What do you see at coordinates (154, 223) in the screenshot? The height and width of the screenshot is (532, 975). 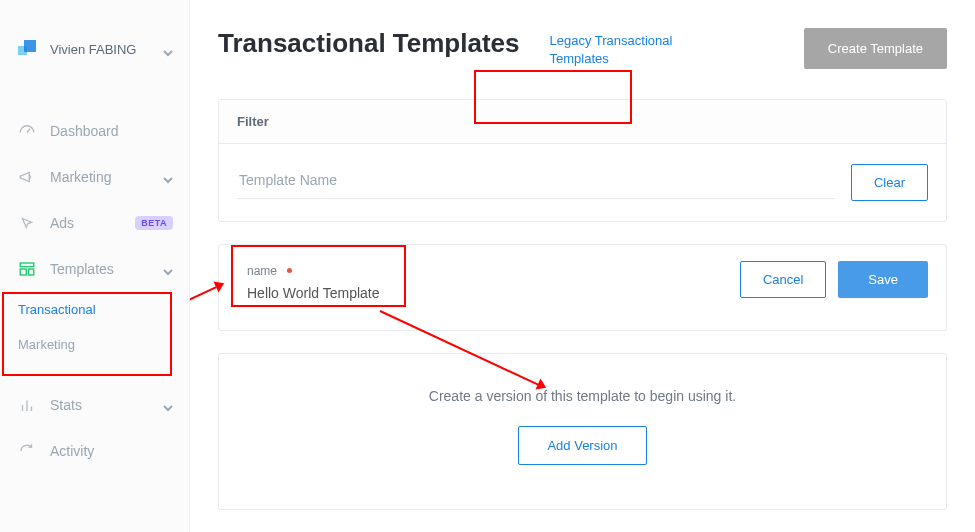 I see `beta-badge: BETA` at bounding box center [154, 223].